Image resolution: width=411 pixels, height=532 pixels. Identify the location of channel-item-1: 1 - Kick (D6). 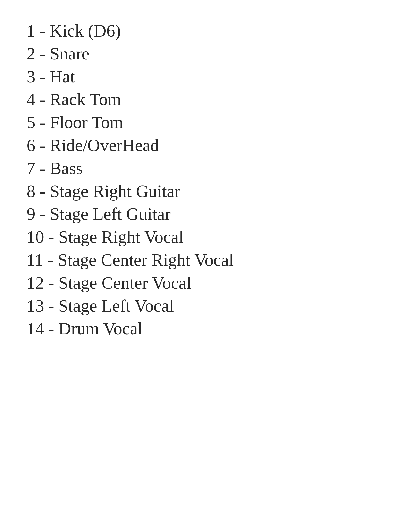
(219, 31).